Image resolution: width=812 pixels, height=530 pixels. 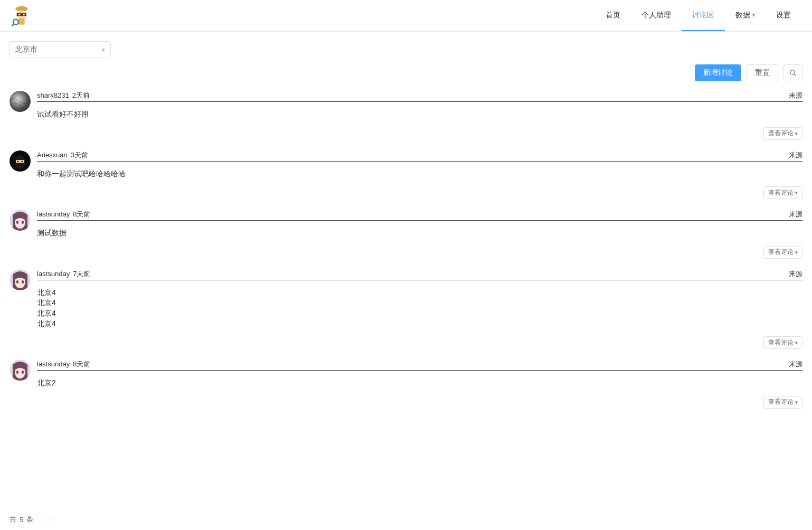 What do you see at coordinates (406, 73) in the screenshot?
I see `toolbar: 新增讨论 重置` at bounding box center [406, 73].